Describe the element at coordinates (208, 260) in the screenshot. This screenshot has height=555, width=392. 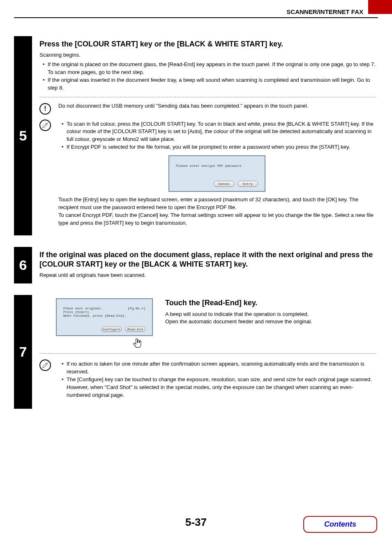
I see `step-title: If the original was placed on the docume…` at that location.